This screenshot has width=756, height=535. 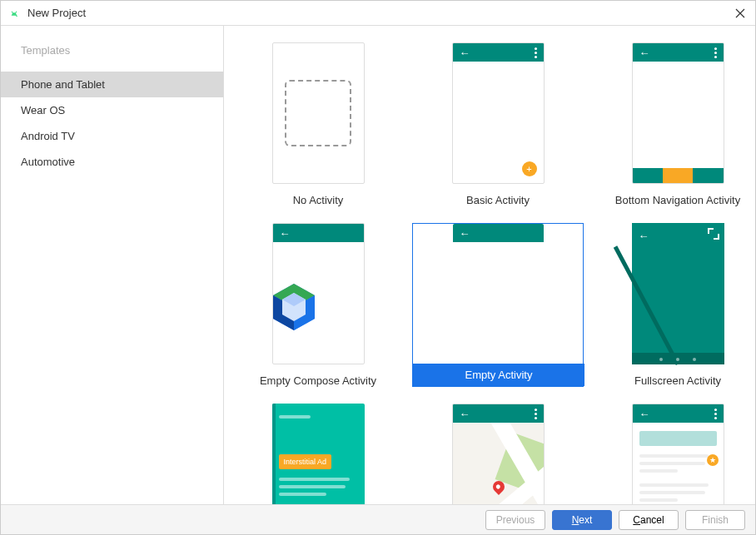 I want to click on next-button: Next, so click(x=582, y=520).